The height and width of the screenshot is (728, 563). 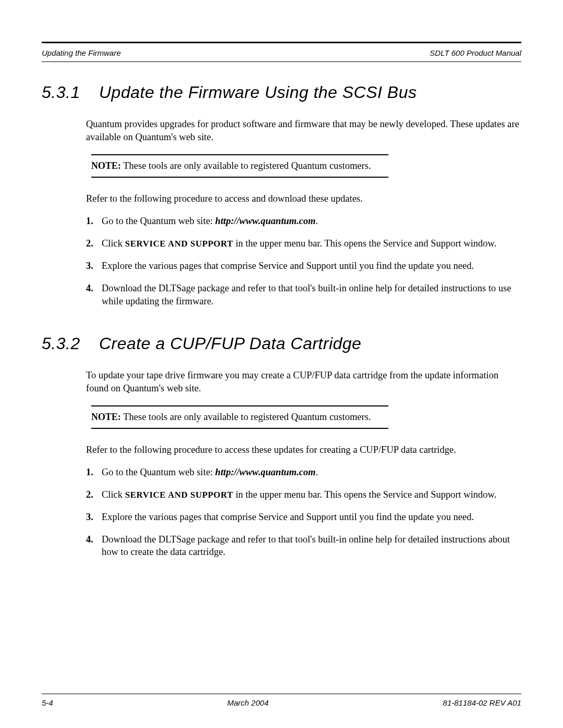 What do you see at coordinates (258, 92) in the screenshot?
I see `heading-title: Update the Firmware Using the SCSI Bus` at bounding box center [258, 92].